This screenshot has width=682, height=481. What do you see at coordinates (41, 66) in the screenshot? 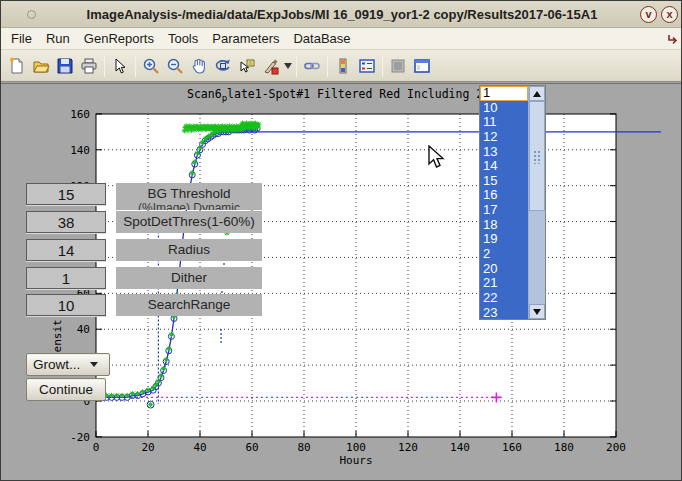
I see `open-button` at bounding box center [41, 66].